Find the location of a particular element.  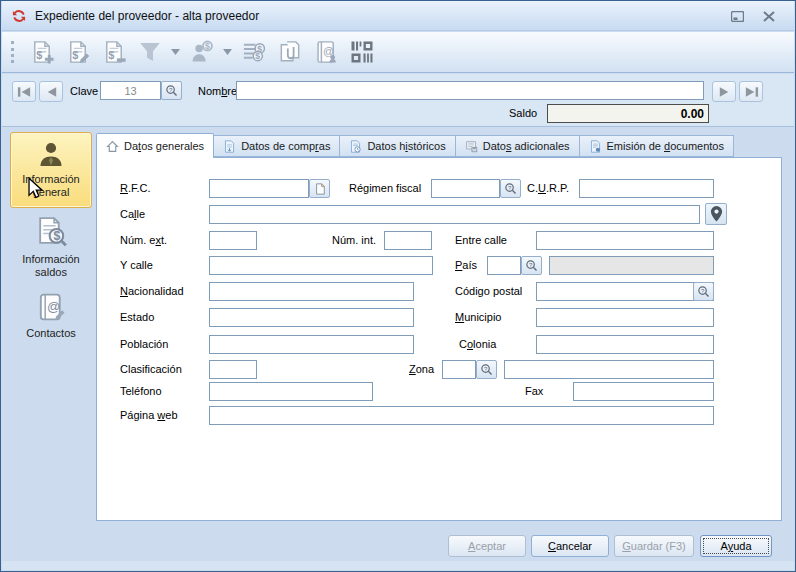

regimen-fiscal-label: Régimen fiscal is located at coordinates (385, 188).